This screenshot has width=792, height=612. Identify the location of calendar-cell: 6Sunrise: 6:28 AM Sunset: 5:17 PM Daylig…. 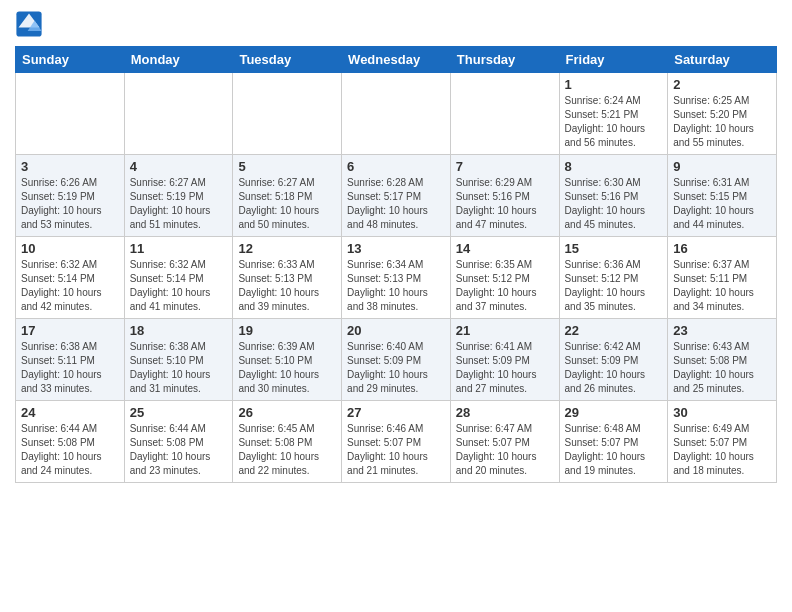
(396, 196).